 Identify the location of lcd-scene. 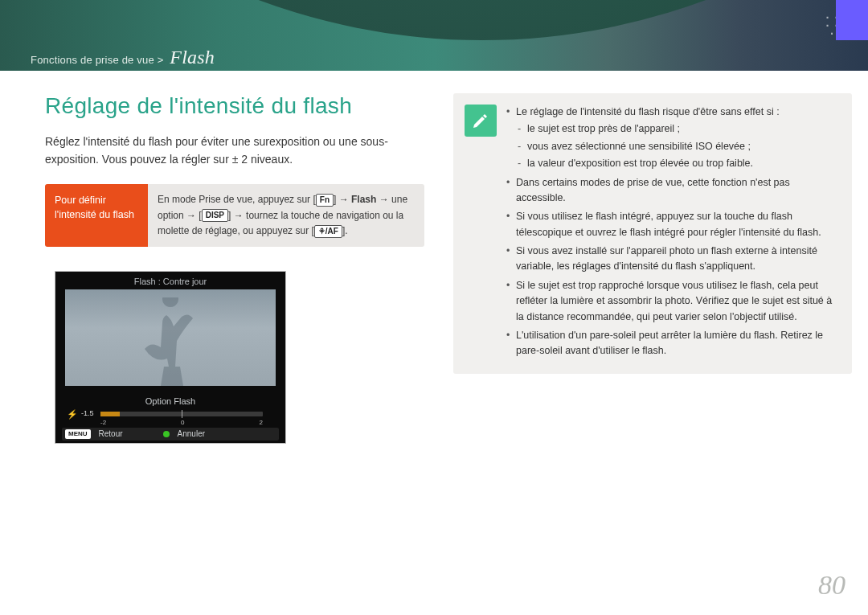
(170, 338).